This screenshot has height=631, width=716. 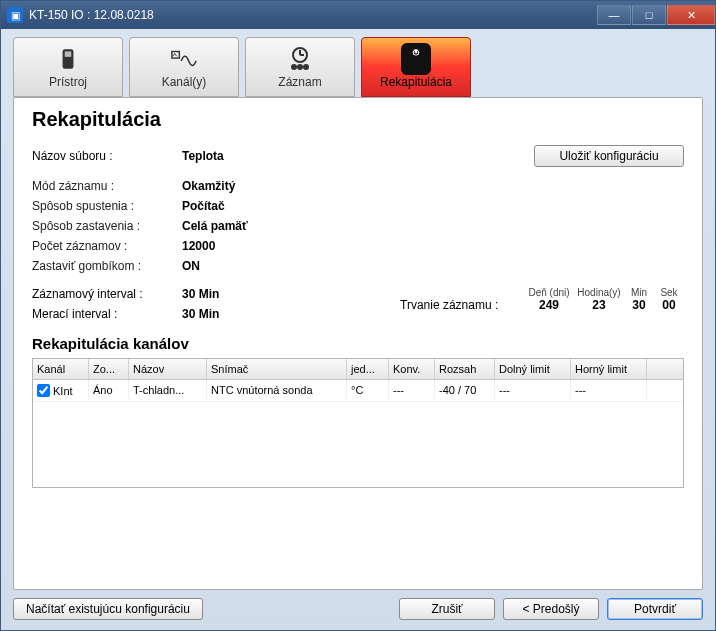 I want to click on cell-sensor: NTC vnútorná sonda, so click(x=277, y=390).